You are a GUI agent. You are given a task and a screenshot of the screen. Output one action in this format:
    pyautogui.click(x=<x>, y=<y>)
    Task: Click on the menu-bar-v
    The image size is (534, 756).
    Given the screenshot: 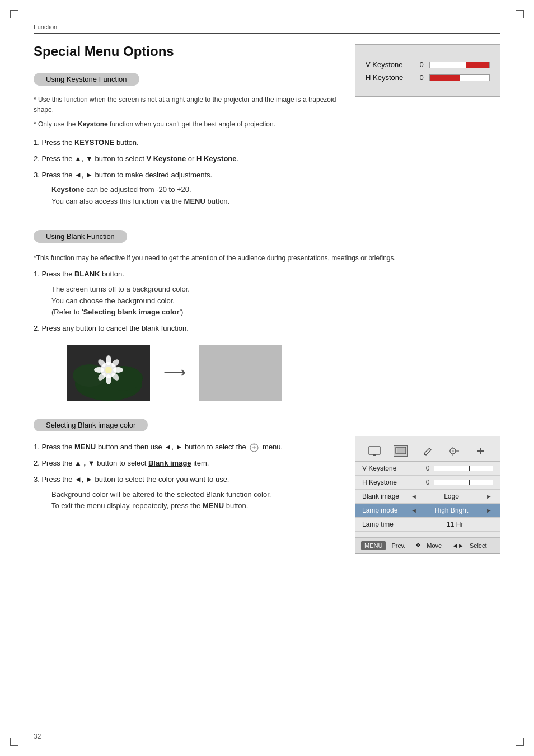 What is the action you would take?
    pyautogui.click(x=463, y=468)
    